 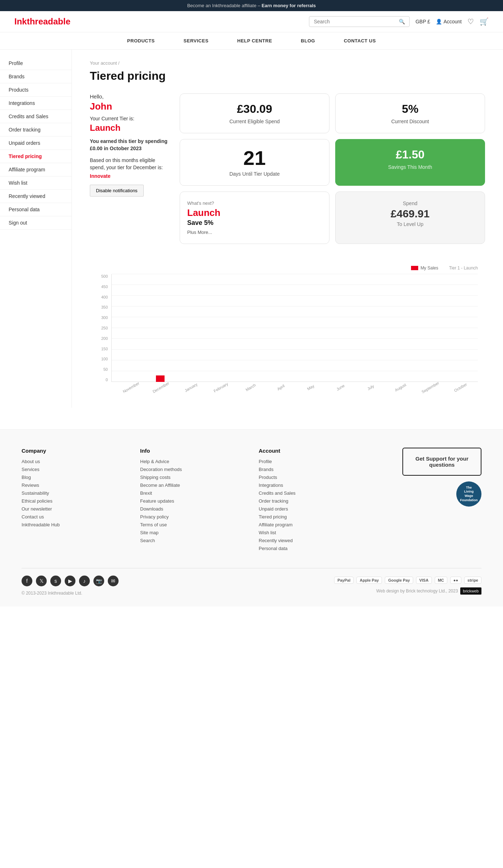 What do you see at coordinates (196, 41) in the screenshot?
I see `nav-services: SERVICES` at bounding box center [196, 41].